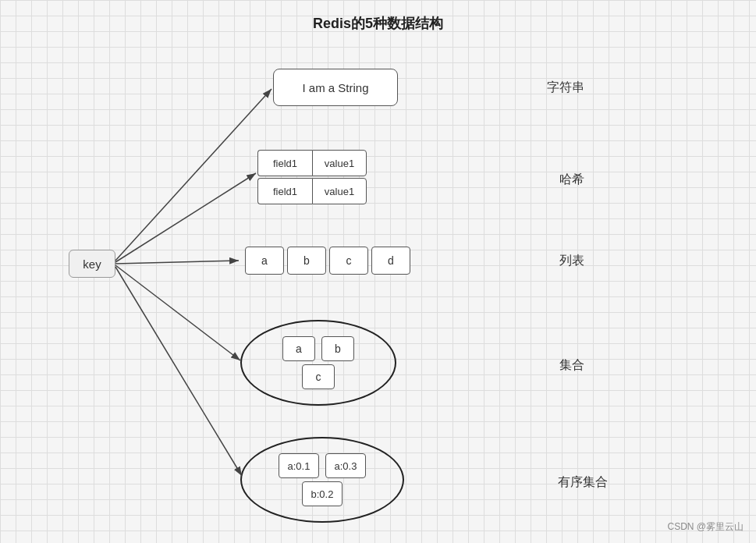 The height and width of the screenshot is (543, 756). What do you see at coordinates (285, 191) in the screenshot?
I see `hash-field2: field1` at bounding box center [285, 191].